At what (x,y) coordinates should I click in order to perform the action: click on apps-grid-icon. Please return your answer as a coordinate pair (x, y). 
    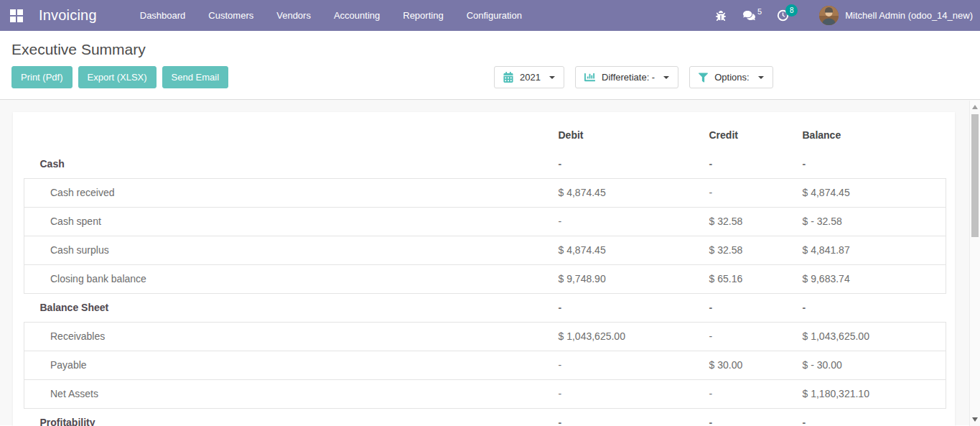
    Looking at the image, I should click on (17, 16).